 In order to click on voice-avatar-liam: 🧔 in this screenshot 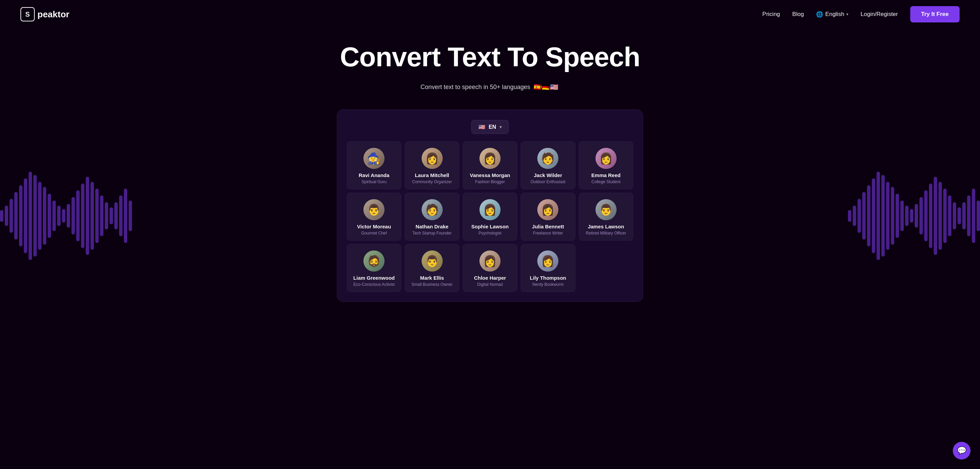, I will do `click(374, 261)`.